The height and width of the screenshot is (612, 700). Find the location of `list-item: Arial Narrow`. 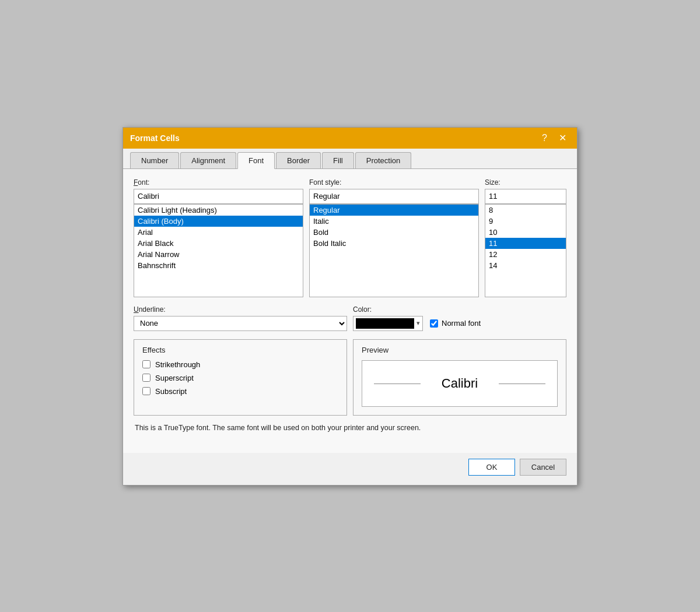

list-item: Arial Narrow is located at coordinates (218, 254).